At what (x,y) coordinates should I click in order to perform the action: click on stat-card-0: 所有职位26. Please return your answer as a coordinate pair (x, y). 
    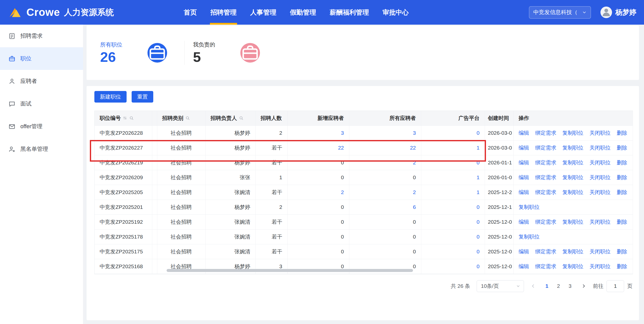
    Looking at the image, I should click on (134, 53).